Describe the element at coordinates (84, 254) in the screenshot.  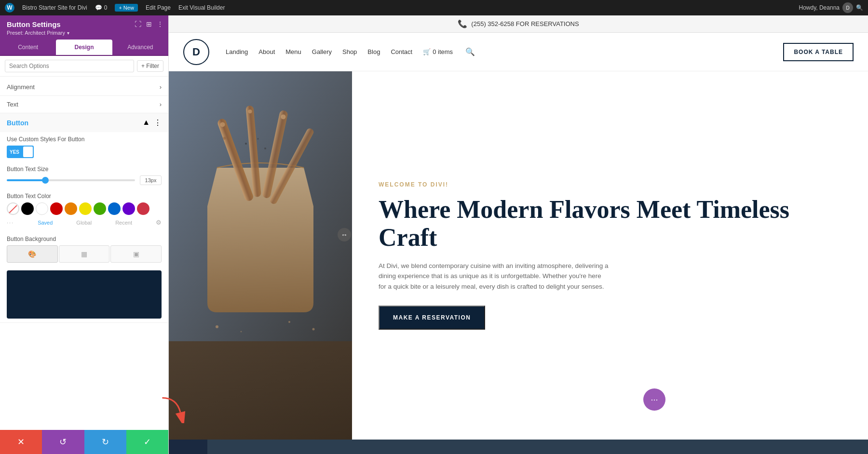
I see `btn-bg-gradient-tab: ▦` at that location.